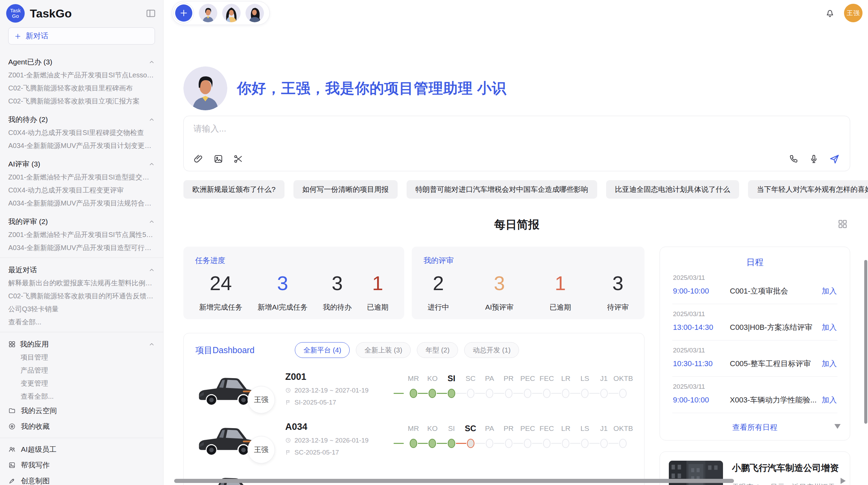 This screenshot has width=868, height=485. What do you see at coordinates (12, 426) in the screenshot?
I see `star-icon` at bounding box center [12, 426].